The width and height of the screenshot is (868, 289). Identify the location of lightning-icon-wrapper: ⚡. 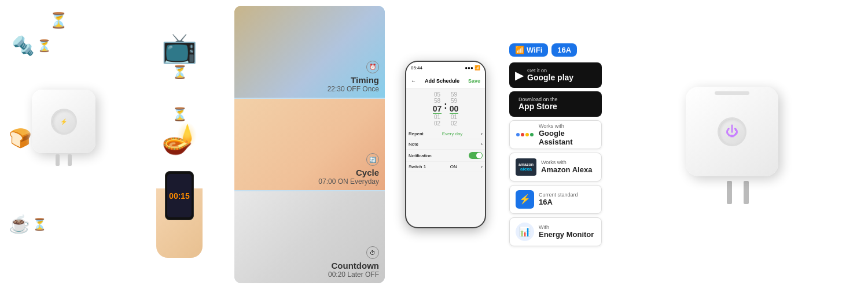
(525, 199).